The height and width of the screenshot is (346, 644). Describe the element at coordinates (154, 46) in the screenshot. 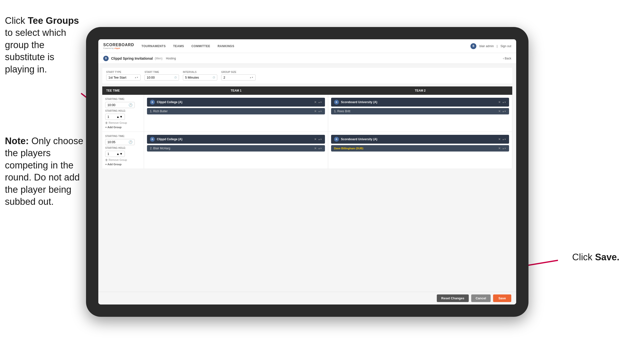

I see `nav-tournaments: TOURNAMENTS` at that location.